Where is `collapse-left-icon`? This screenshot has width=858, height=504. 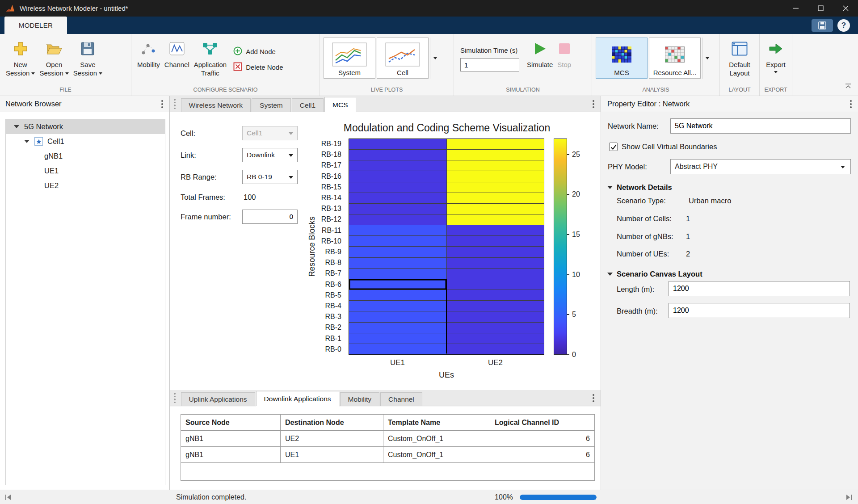
collapse-left-icon is located at coordinates (8, 498).